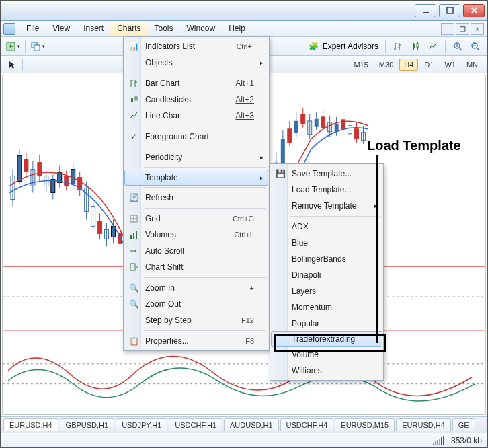  I want to click on submenu-bollinger: BollingerBands, so click(327, 259).